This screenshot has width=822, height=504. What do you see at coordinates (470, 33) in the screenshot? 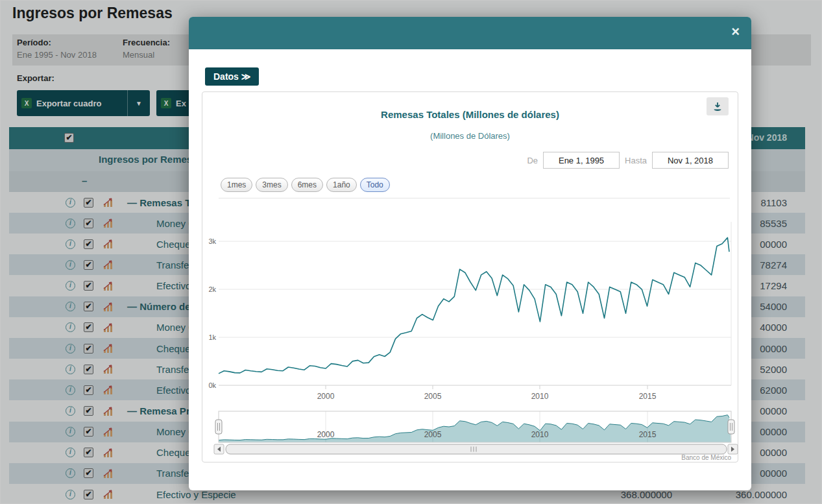
I see `modal-header: ×` at bounding box center [470, 33].